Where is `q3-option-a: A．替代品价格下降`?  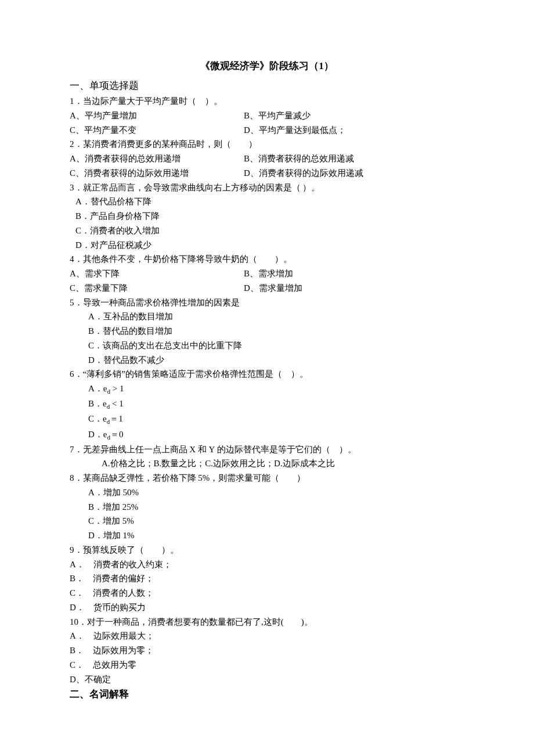 q3-option-a: A．替代品价格下降 is located at coordinates (267, 202).